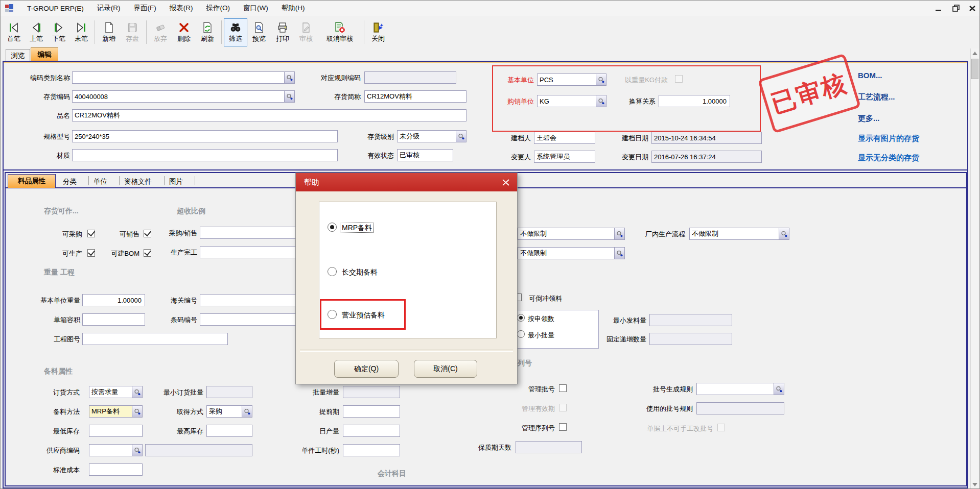 The image size is (980, 489). I want to click on new-button: 新增, so click(109, 33).